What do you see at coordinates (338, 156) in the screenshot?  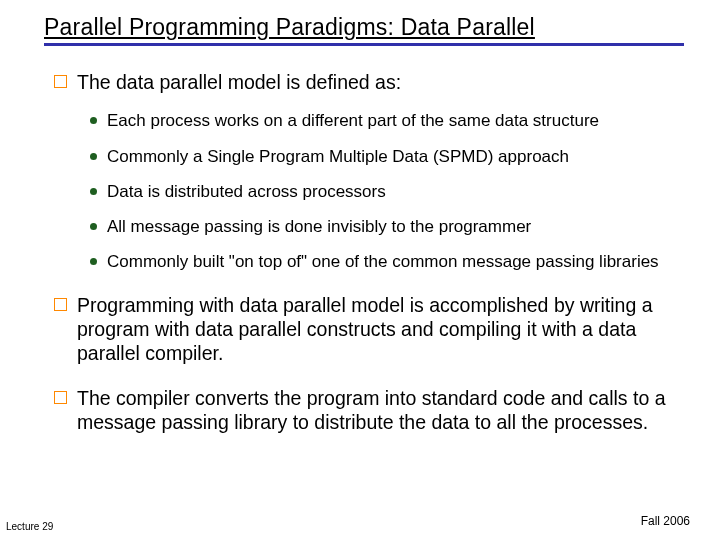 I see `sub-bullet-text: Commonly a Single Program Multiple Data …` at bounding box center [338, 156].